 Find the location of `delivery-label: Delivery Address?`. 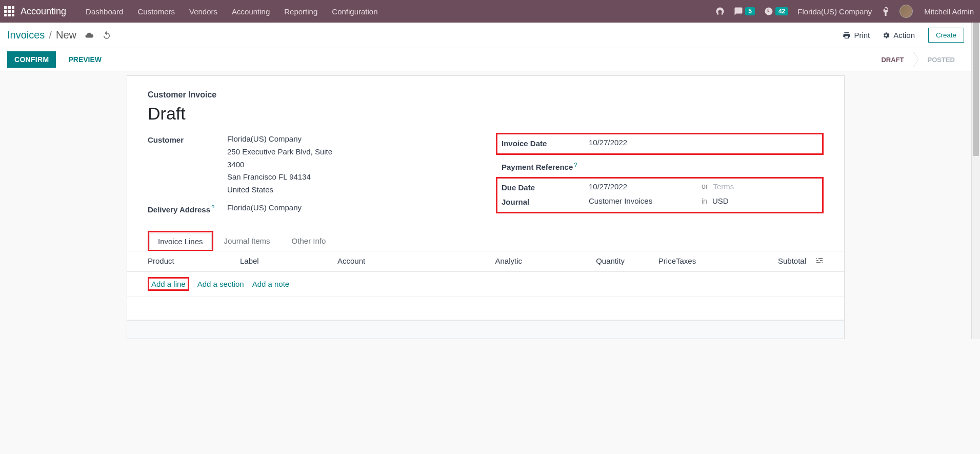

delivery-label: Delivery Address? is located at coordinates (188, 209).